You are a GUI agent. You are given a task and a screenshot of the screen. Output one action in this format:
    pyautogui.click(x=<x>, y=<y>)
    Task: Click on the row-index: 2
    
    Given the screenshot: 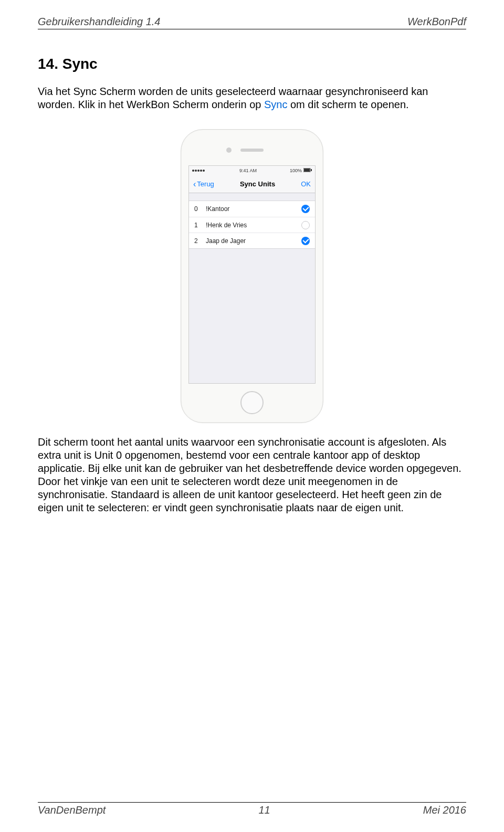 What is the action you would take?
    pyautogui.click(x=198, y=241)
    